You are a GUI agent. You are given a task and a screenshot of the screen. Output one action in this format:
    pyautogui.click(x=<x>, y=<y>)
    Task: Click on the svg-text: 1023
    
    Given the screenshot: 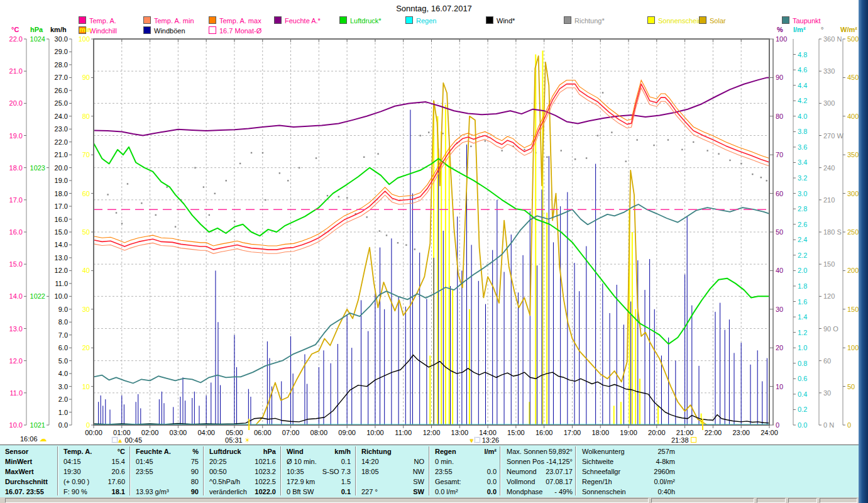 What is the action you would take?
    pyautogui.click(x=38, y=168)
    